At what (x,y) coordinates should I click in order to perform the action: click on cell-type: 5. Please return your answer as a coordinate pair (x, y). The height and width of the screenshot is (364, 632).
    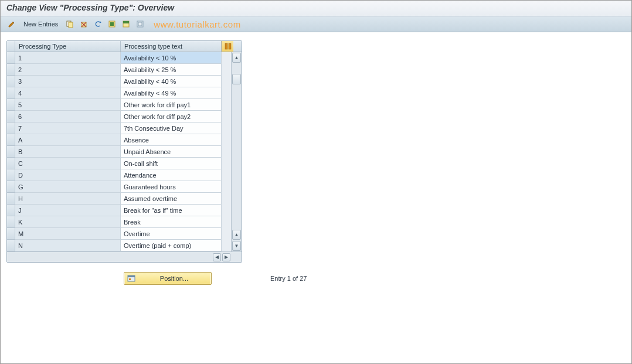
    Looking at the image, I should click on (68, 105).